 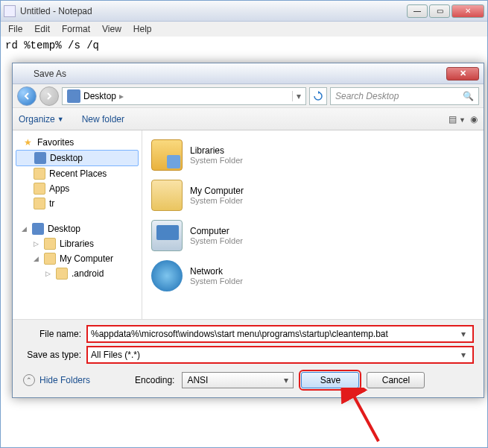 I want to click on tree-label: Apps, so click(x=60, y=189).